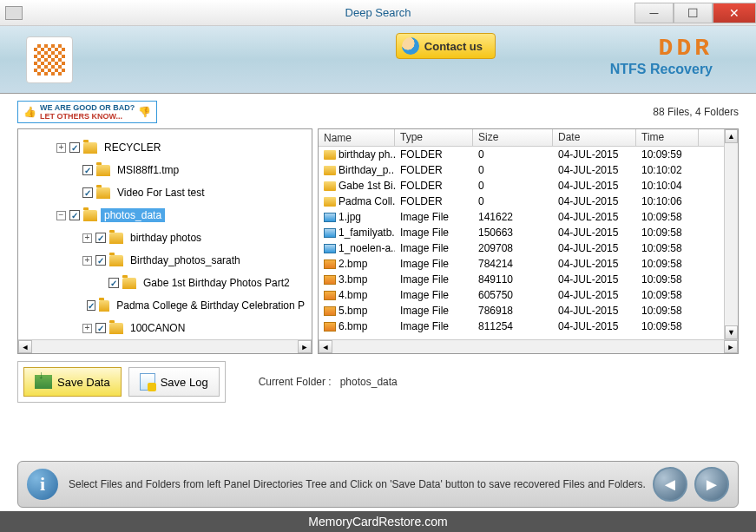  What do you see at coordinates (148, 170) in the screenshot?
I see `tree-label: MSI88ff1.tmp` at bounding box center [148, 170].